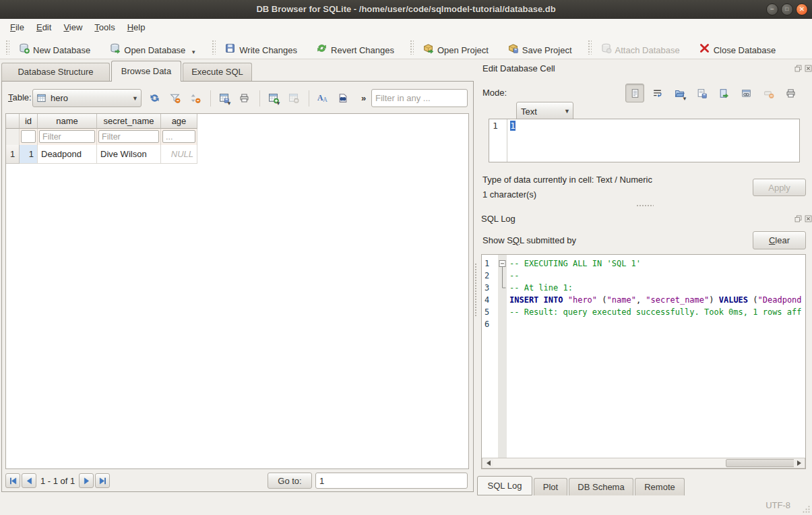 This screenshot has width=812, height=515. What do you see at coordinates (136, 27) in the screenshot?
I see `menu-help: Help` at bounding box center [136, 27].